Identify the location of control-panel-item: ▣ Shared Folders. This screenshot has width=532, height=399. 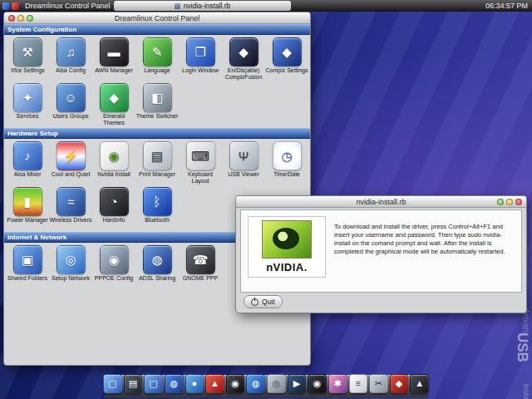
(27, 266).